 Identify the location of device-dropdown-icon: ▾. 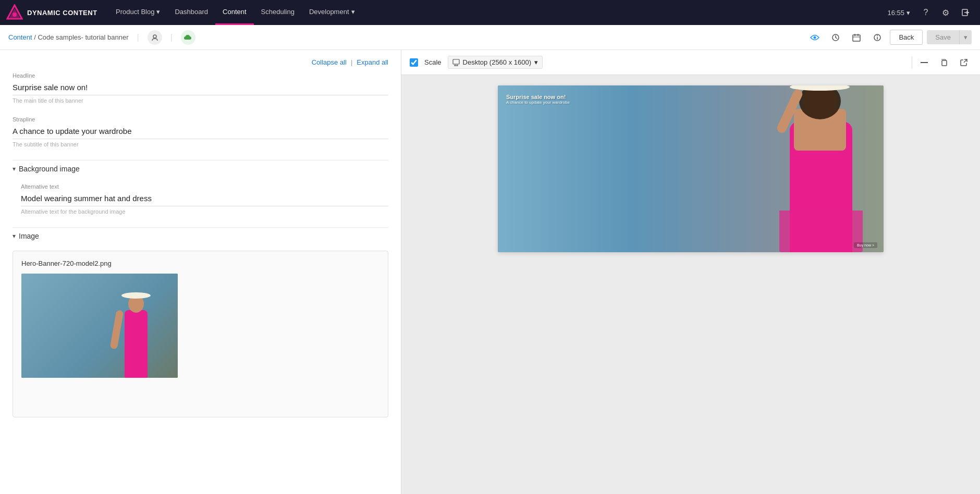
(536, 63).